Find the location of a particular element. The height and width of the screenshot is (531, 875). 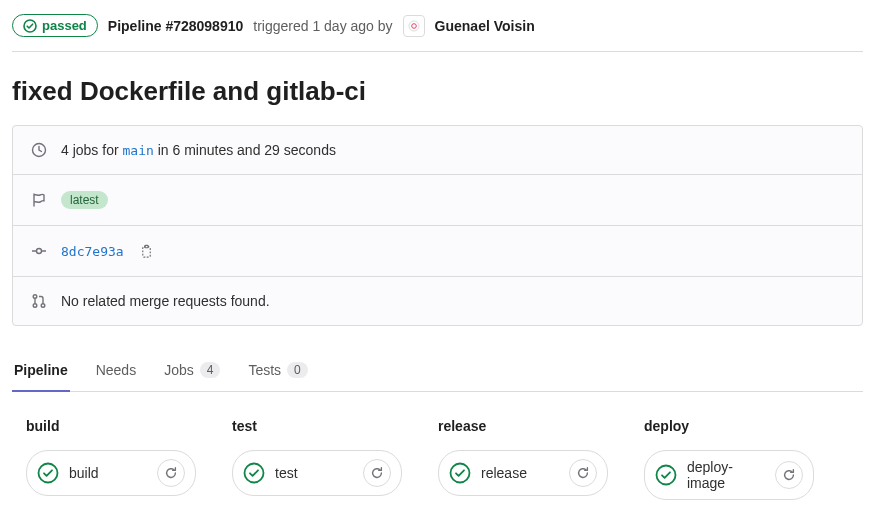

status-label: passed is located at coordinates (64, 26).